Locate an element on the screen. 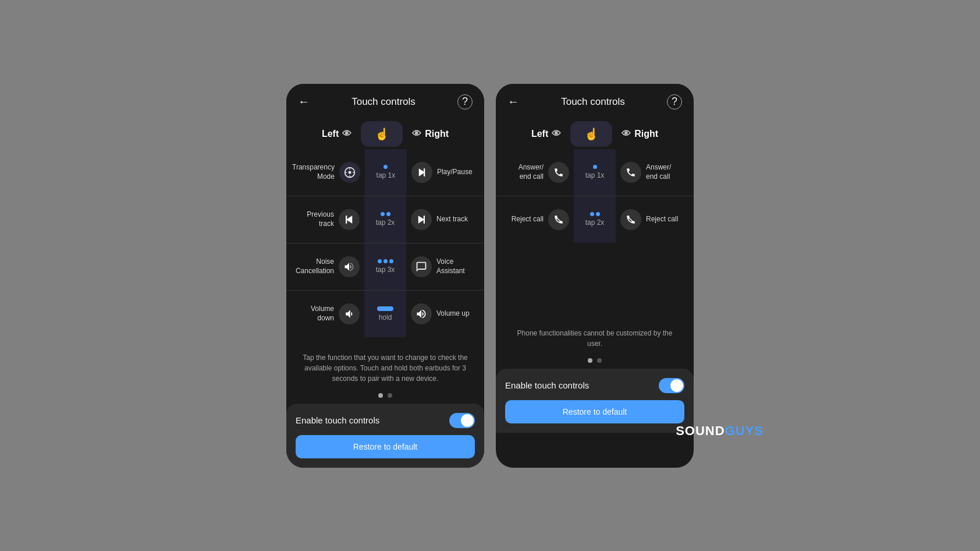  tab-right2: 👁 Right is located at coordinates (640, 134).